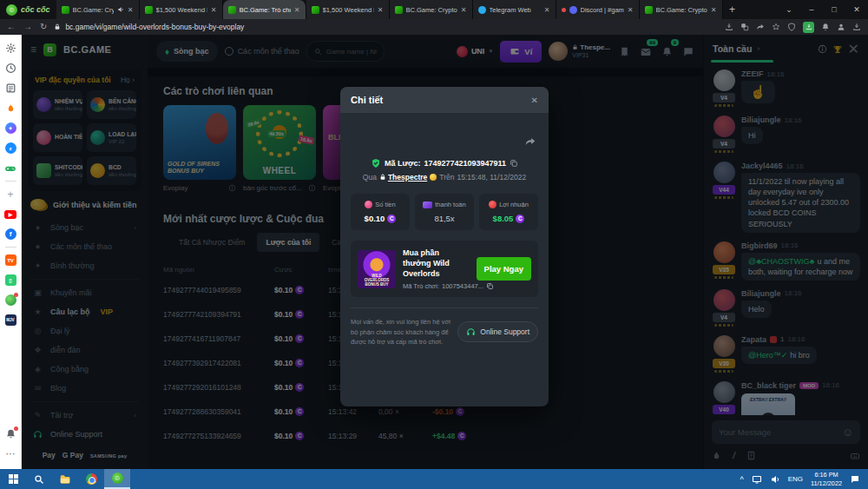 Image resolution: width=868 pixels, height=489 pixels. I want to click on messenger-icon: ✦, so click(10, 129).